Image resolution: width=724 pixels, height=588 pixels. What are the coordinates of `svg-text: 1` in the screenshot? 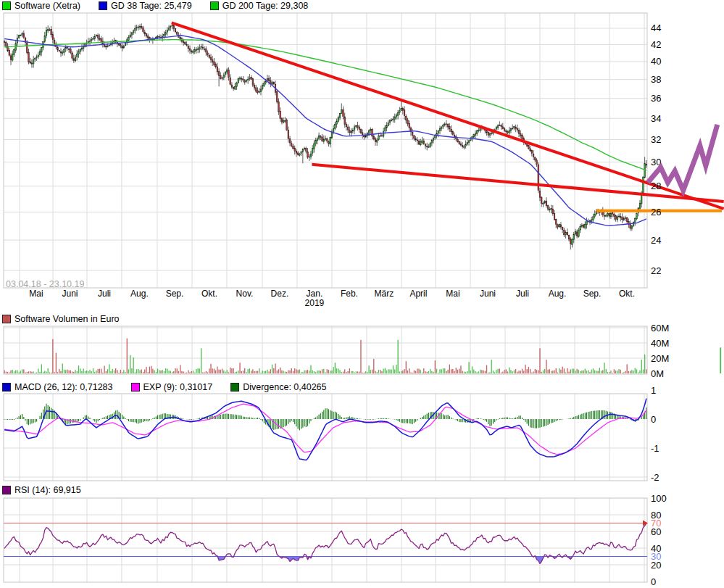 It's located at (654, 390).